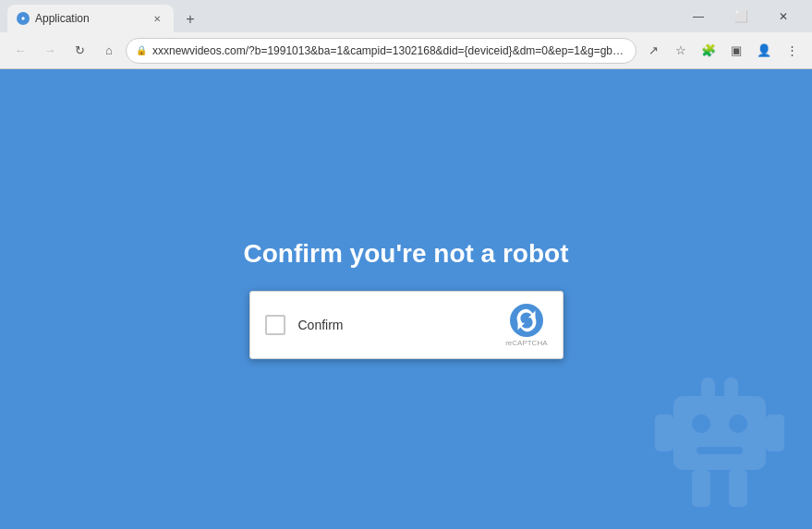 The height and width of the screenshot is (529, 812). What do you see at coordinates (20, 50) in the screenshot?
I see `back-icon: ←` at bounding box center [20, 50].